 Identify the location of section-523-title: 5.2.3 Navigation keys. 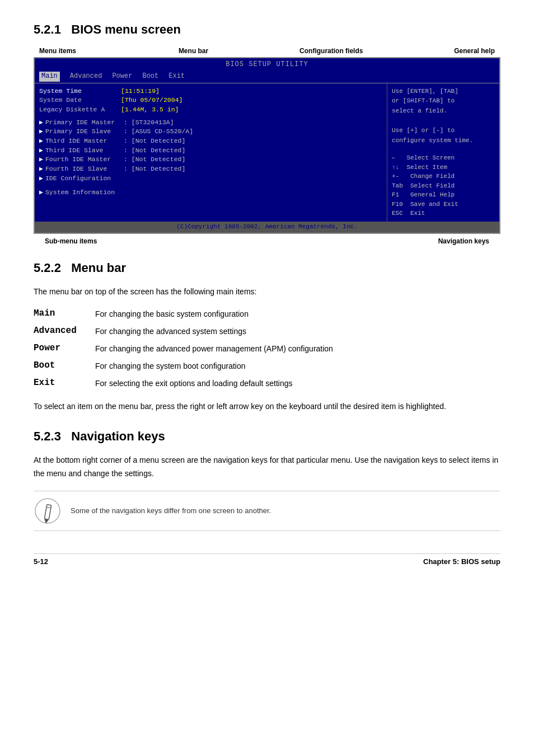
(267, 436).